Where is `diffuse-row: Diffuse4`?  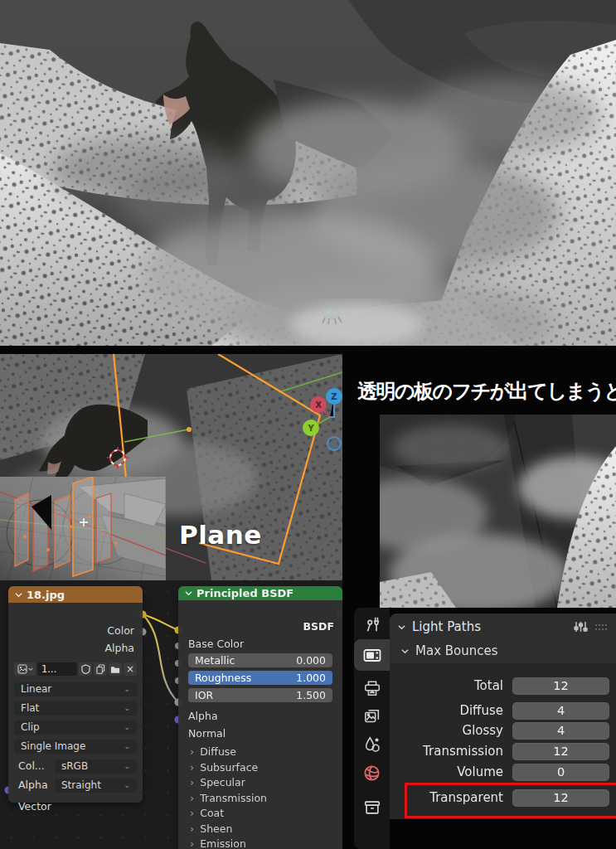 diffuse-row: Diffuse4 is located at coordinates (502, 711).